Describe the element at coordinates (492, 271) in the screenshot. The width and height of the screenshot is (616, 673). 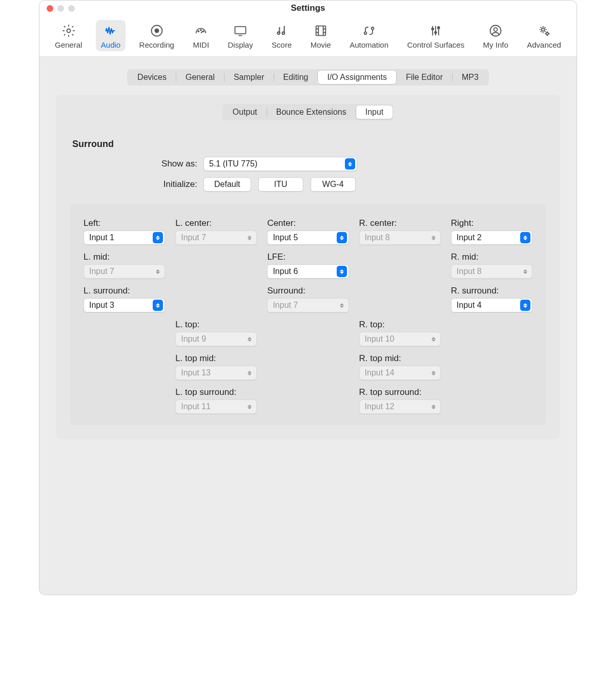
I see `channel-select-r-mid: Input 8` at that location.